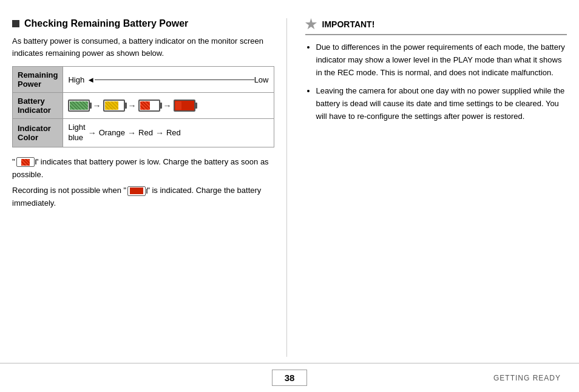 This screenshot has height=392, width=579. I want to click on arrow-left: ◄, so click(91, 80).